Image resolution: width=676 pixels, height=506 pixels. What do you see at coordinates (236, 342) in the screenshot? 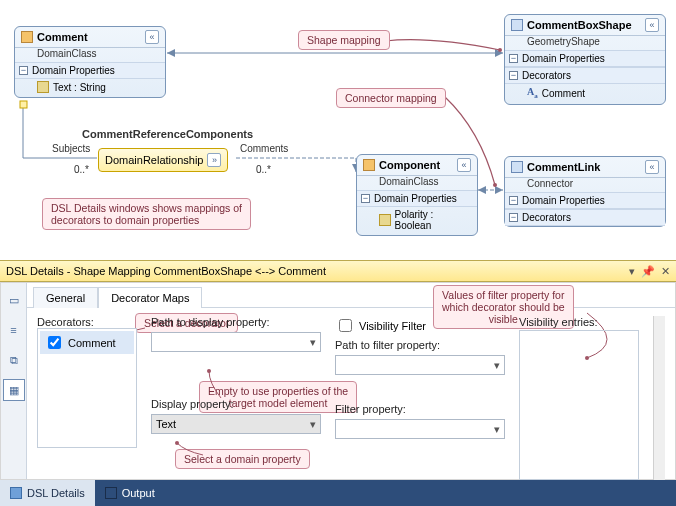
I see `dropdown-path-display: ▾` at bounding box center [236, 342].